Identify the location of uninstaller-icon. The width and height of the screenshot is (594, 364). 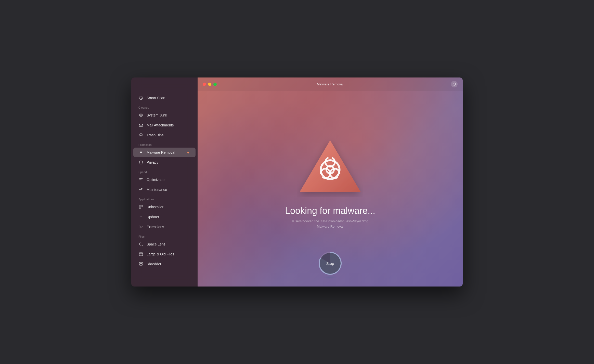
(141, 207).